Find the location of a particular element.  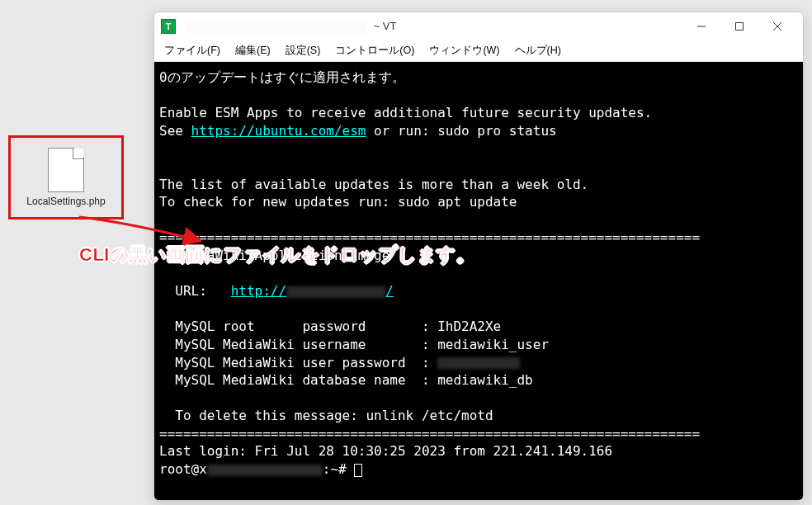

term-line: MySQL MediaWiki database name : mediawik… is located at coordinates (347, 380).